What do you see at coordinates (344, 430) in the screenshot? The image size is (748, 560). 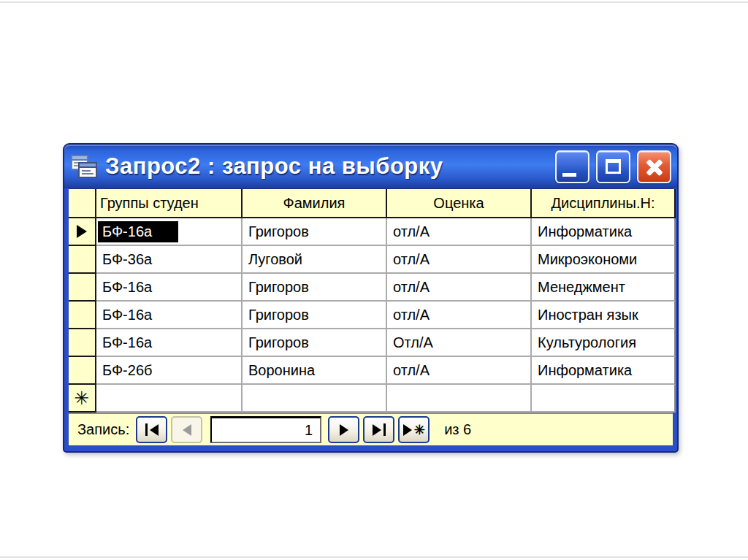 I see `next-record-icon` at bounding box center [344, 430].